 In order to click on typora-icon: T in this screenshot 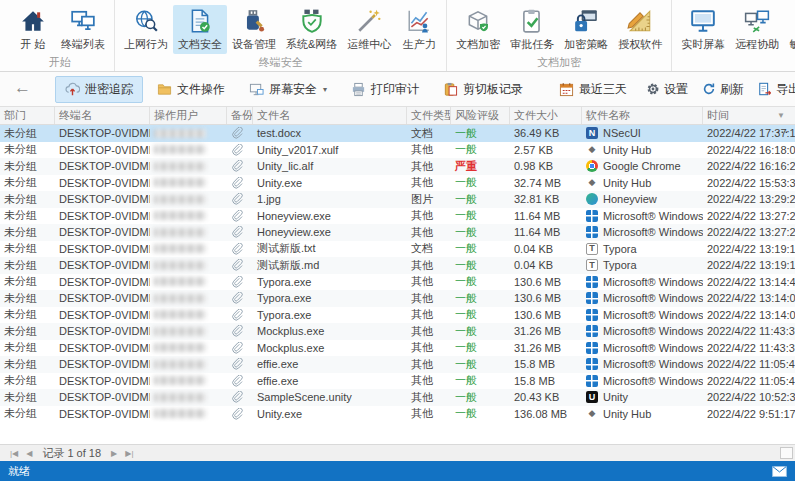, I will do `click(592, 265)`.